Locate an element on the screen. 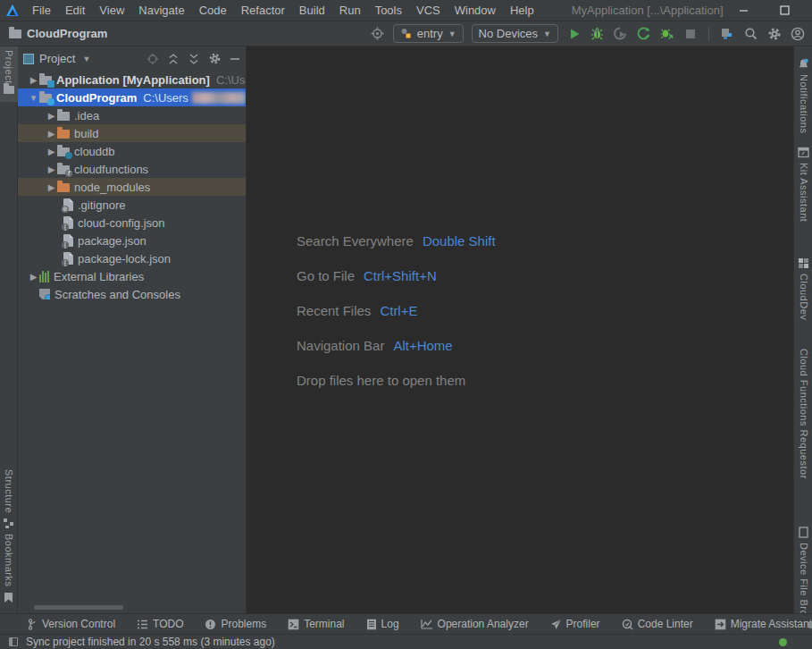 This screenshot has height=649, width=812. overflow-tool-button-icon is located at coordinates (809, 625).